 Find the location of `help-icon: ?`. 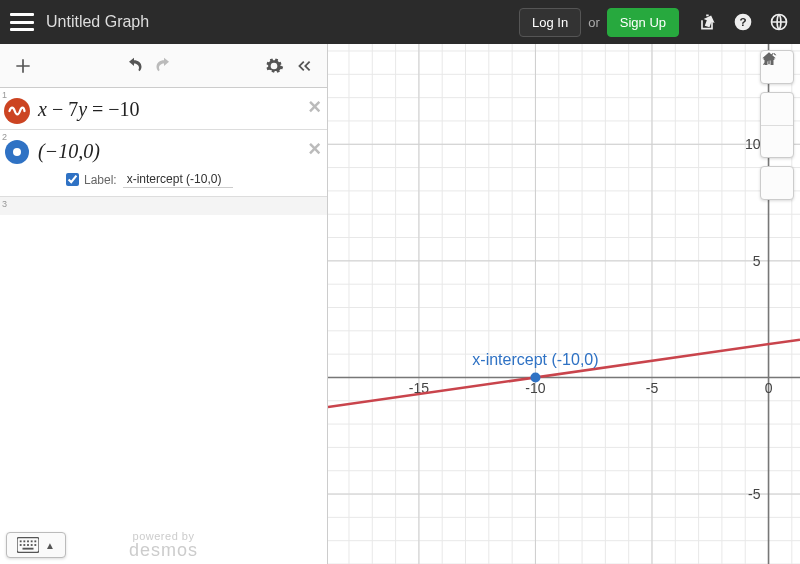

help-icon: ? is located at coordinates (743, 22).